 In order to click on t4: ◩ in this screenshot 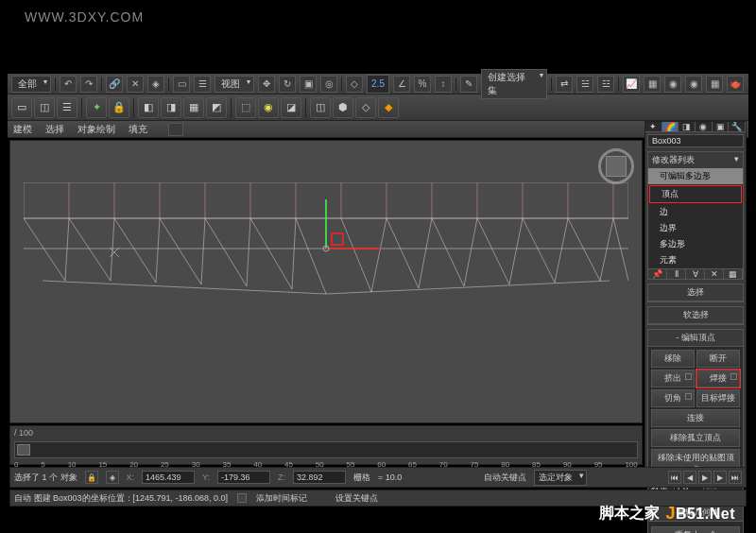, I will do `click(216, 108)`.